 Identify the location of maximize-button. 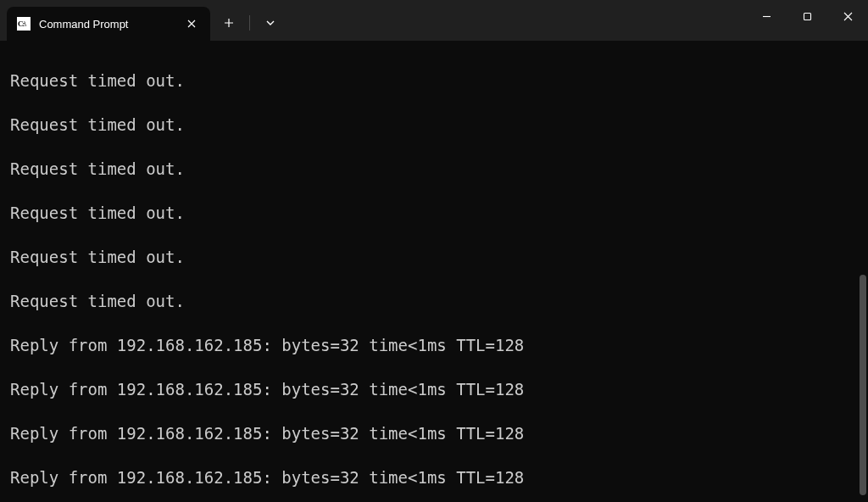
(807, 16).